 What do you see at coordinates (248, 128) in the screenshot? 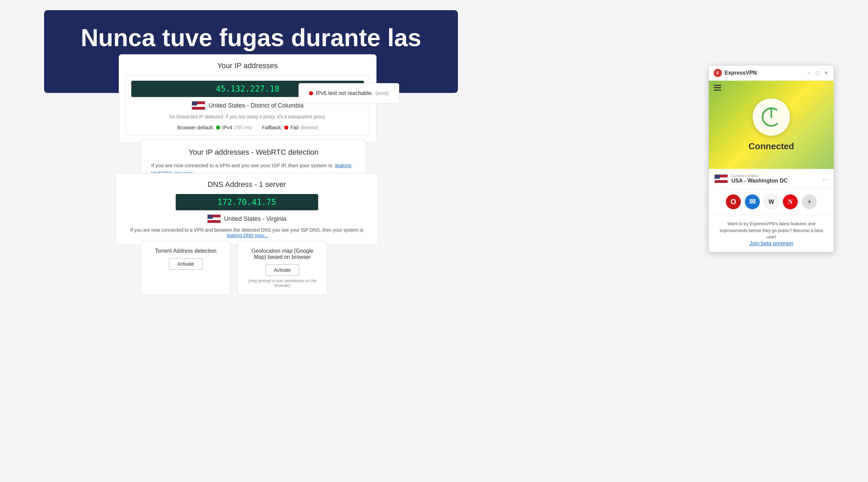
I see `browser-fallback-row: Browser default: IPv4 (791 ms) Fallback:…` at bounding box center [248, 128].